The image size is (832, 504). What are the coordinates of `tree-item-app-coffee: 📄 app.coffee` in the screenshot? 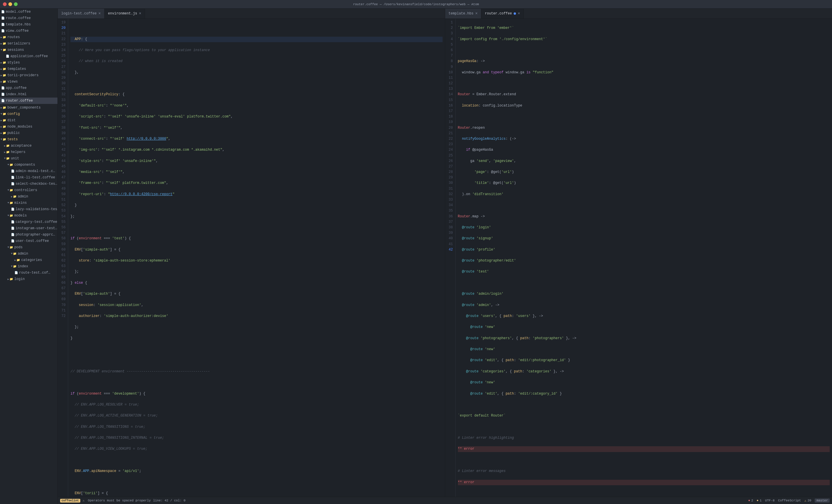 It's located at (29, 88).